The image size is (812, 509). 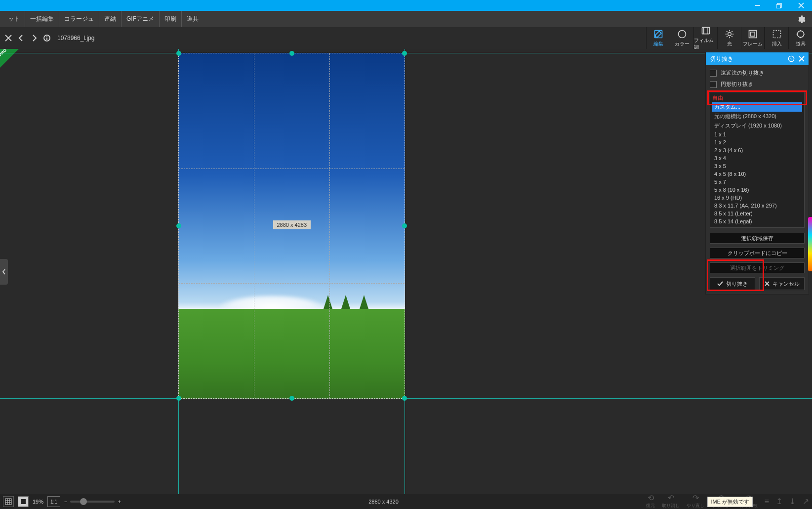 What do you see at coordinates (742, 73) in the screenshot?
I see `option-label: 遠近法の切り抜き` at bounding box center [742, 73].